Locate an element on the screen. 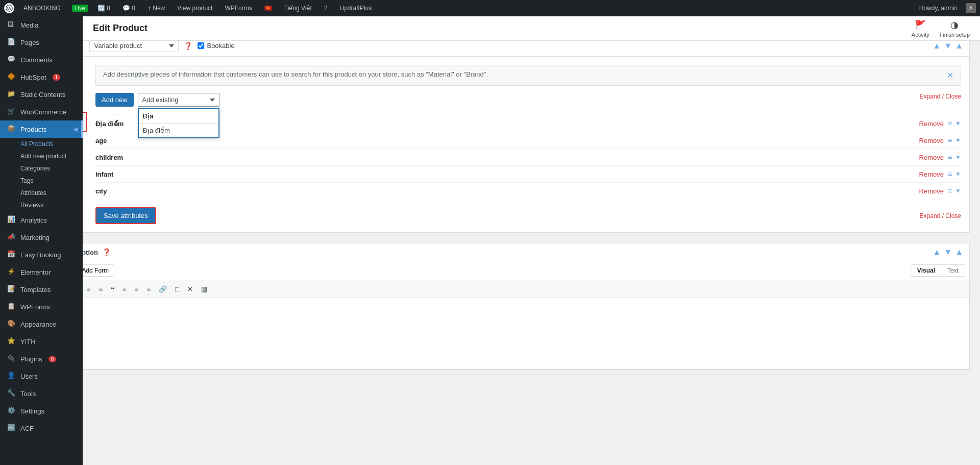 This screenshot has height=465, width=980. finish-setup-button: ◑ Finish setup is located at coordinates (954, 29).